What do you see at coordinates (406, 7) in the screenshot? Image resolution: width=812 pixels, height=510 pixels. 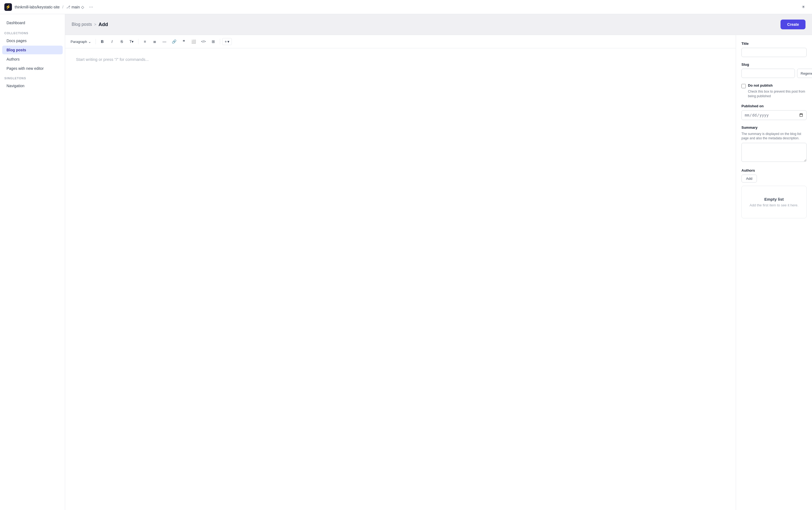 I see `topbar: ⚡ thinkmill-labs/keystatic-site / ⎇ main…` at bounding box center [406, 7].